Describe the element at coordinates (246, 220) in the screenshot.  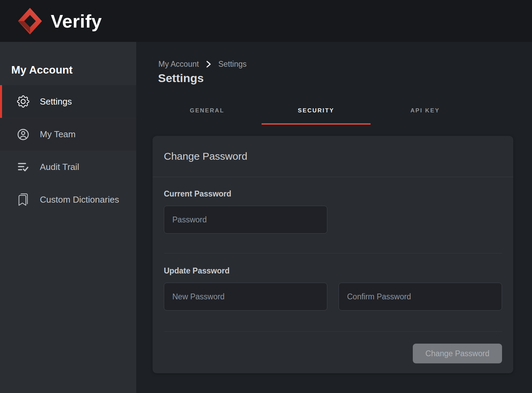
I see `current-password-input` at that location.